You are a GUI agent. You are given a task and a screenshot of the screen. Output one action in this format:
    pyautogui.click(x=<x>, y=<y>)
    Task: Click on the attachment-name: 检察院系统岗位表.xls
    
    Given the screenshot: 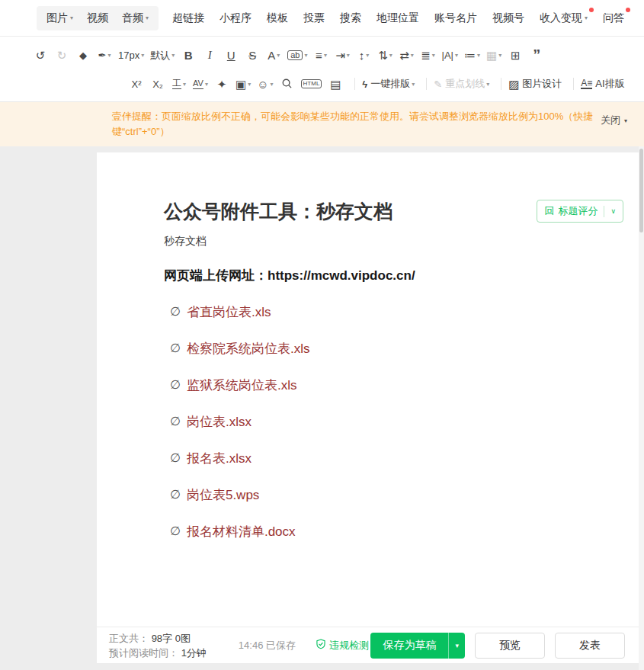 What is the action you would take?
    pyautogui.click(x=248, y=349)
    